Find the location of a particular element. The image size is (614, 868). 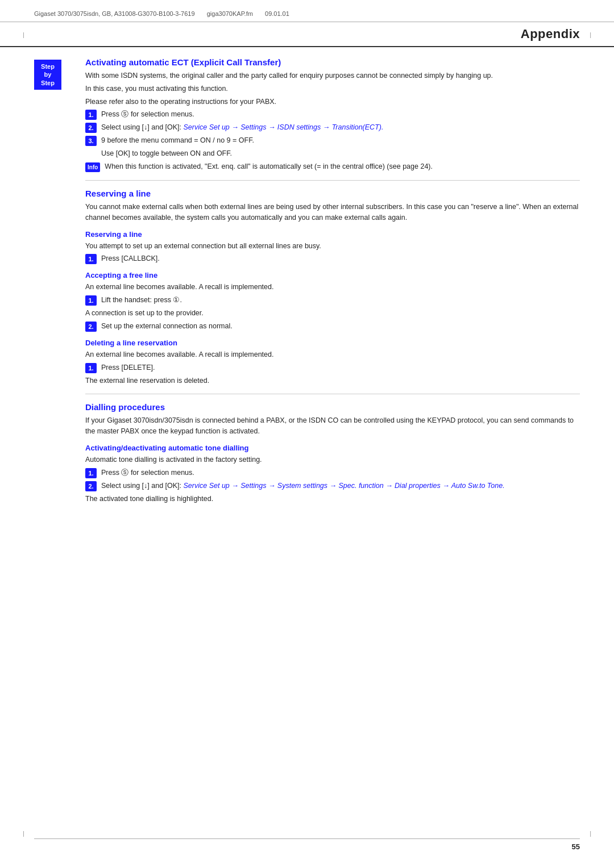

ect-para1: With some ISDN systems, the original cal… is located at coordinates (333, 76).